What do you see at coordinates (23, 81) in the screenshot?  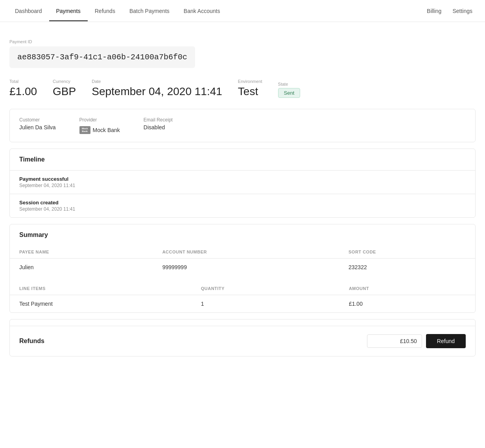 I see `payment-total-label: Total` at bounding box center [23, 81].